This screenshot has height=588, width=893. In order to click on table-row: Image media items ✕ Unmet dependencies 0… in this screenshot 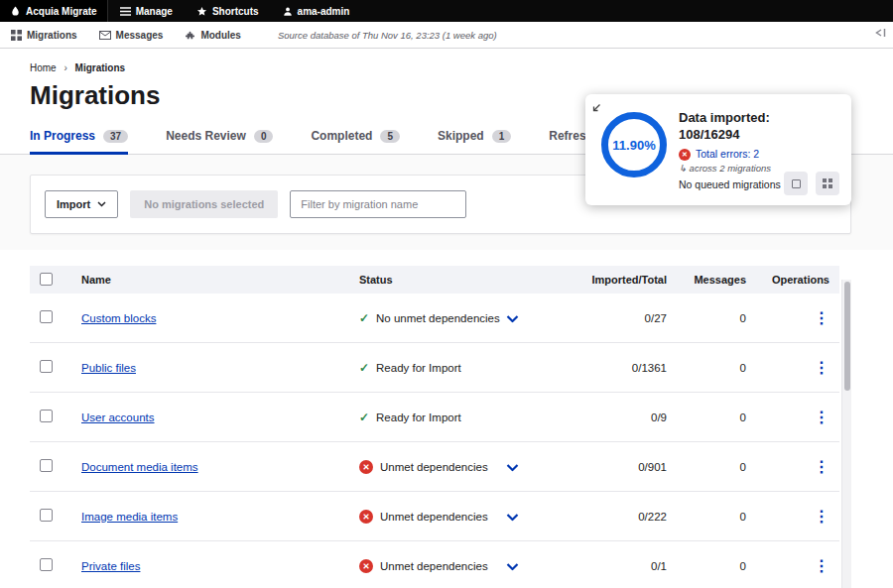, I will do `click(435, 517)`.